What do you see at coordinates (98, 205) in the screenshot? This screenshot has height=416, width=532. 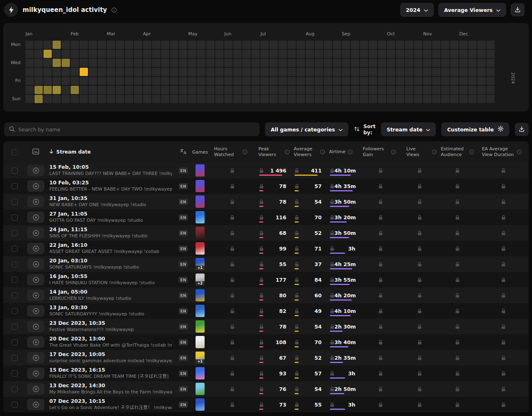 I see `stream-title: NEW BABE+ DAY ONE !milkywayep !studio` at bounding box center [98, 205].